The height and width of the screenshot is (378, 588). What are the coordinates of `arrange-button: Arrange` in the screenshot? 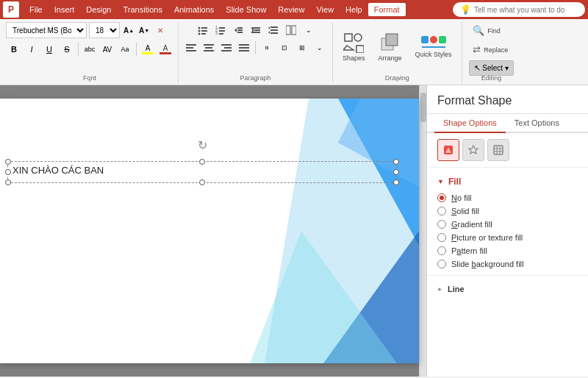 It's located at (390, 47).